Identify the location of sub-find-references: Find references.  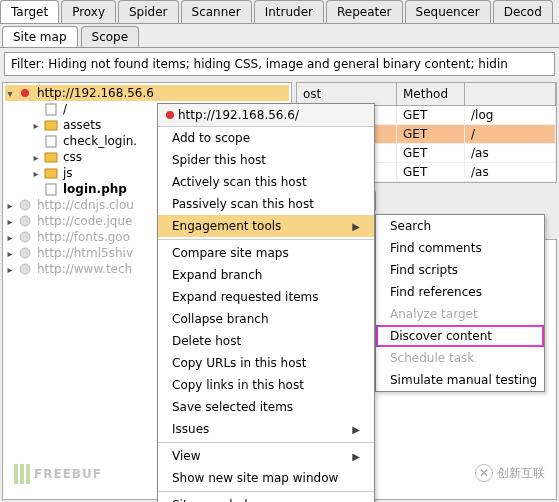
(460, 292).